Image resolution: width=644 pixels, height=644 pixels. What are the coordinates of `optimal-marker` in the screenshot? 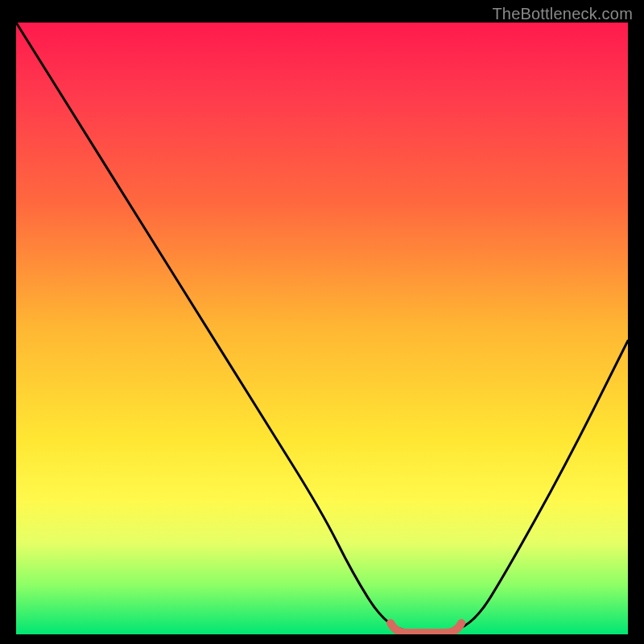 It's located at (426, 628).